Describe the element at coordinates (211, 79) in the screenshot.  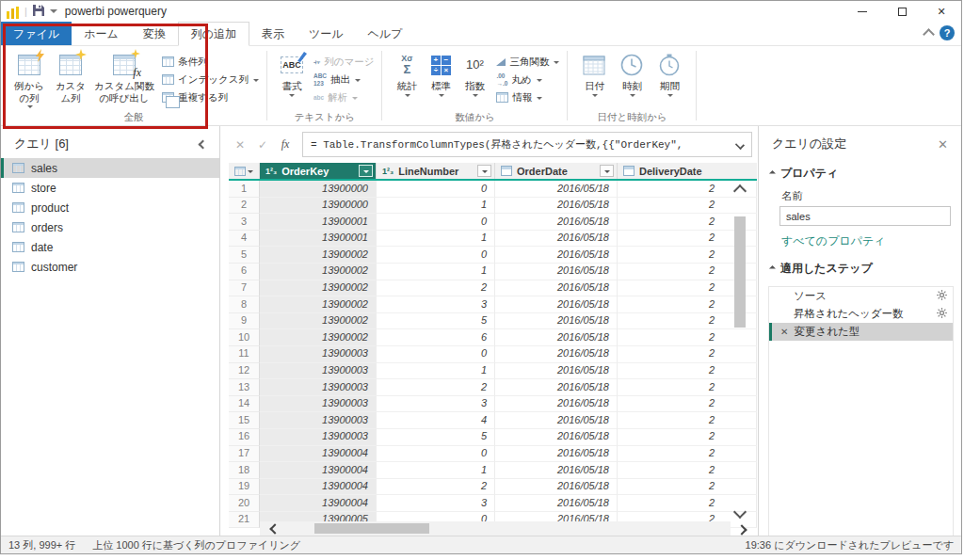
I see `index-column-button: インデックス列` at that location.